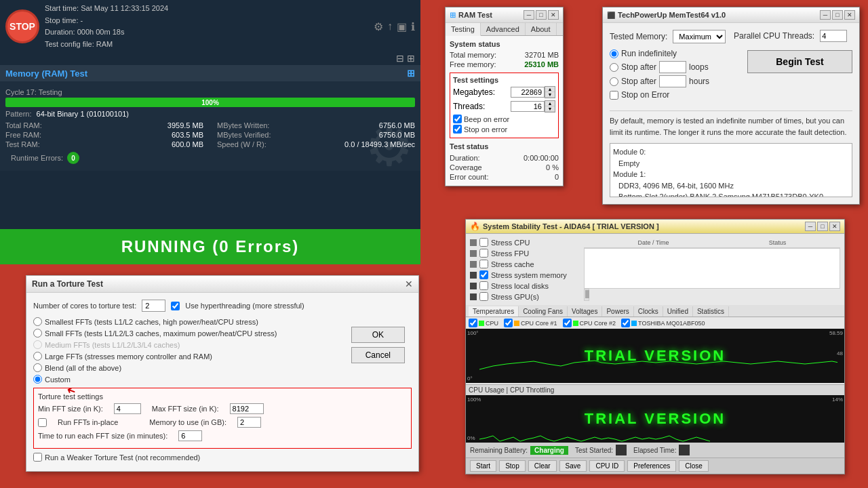 The width and height of the screenshot is (868, 488). I want to click on stress-fpu-label: Stress FPU, so click(510, 253).